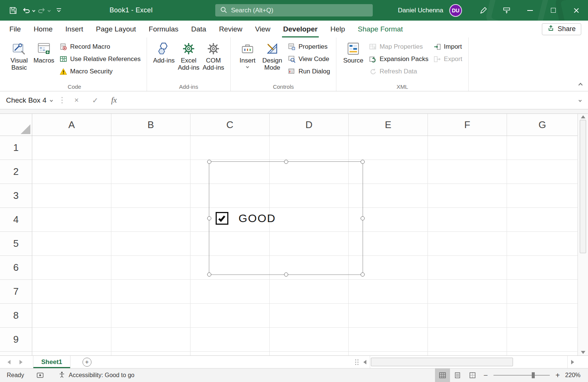 The image size is (588, 382). What do you see at coordinates (44, 29) in the screenshot?
I see `tab-home: Home` at bounding box center [44, 29].